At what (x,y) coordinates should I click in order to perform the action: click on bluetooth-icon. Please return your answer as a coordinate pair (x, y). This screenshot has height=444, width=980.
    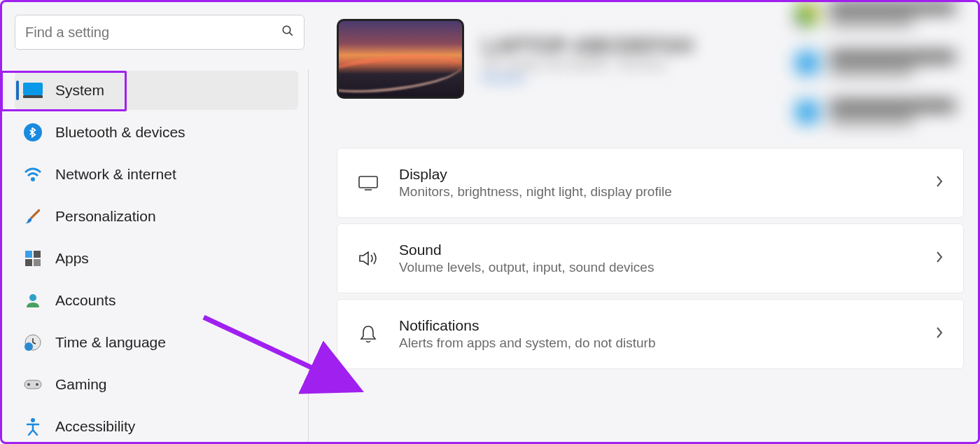
    Looking at the image, I should click on (33, 132).